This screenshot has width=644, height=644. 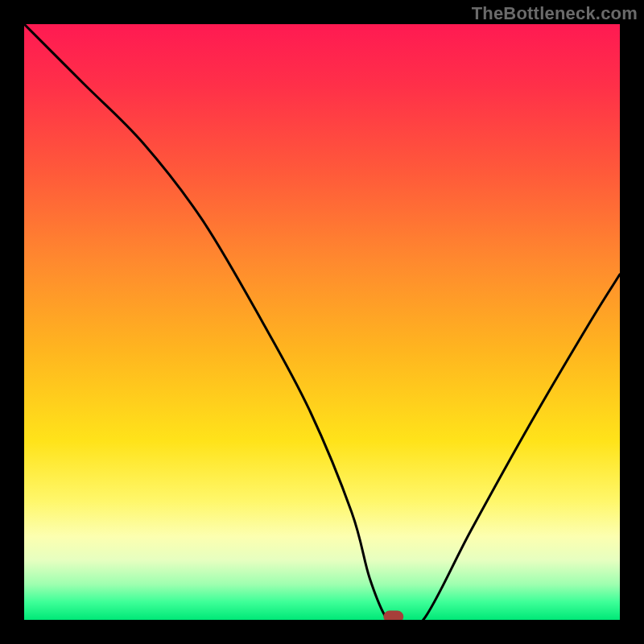 I want to click on optimum-marker, so click(x=394, y=615).